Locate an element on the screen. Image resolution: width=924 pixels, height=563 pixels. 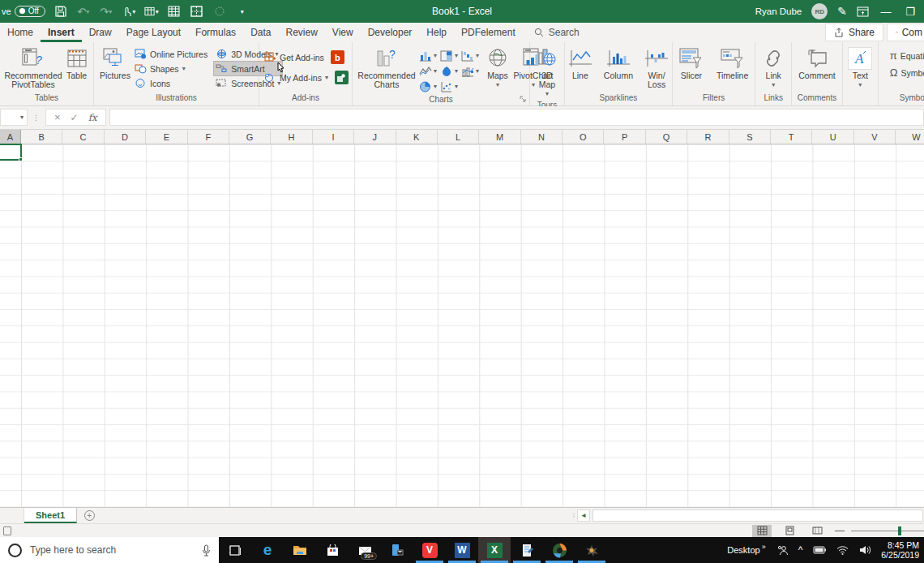
sheet-tab-sheet1: Sheet1 is located at coordinates (50, 516).